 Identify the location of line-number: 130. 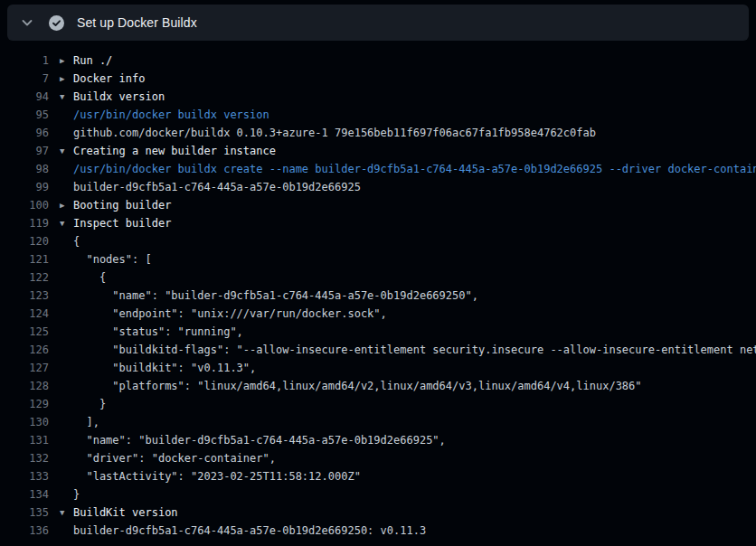
(24, 422).